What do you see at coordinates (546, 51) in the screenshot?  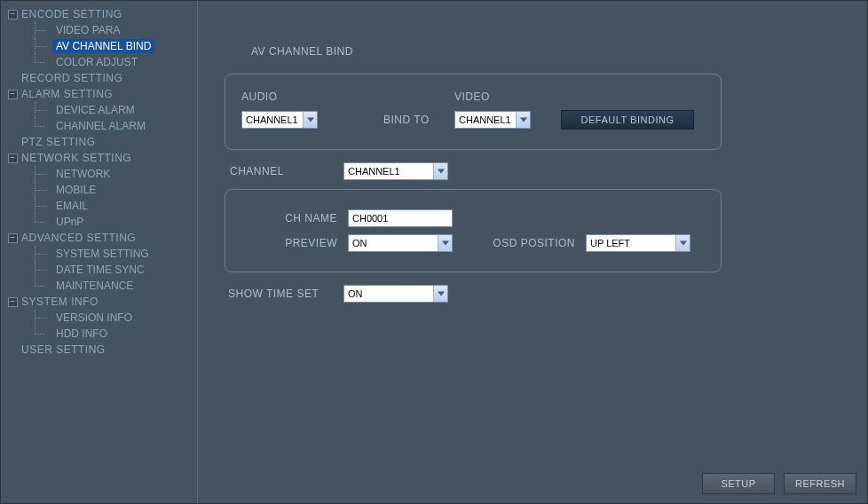 I see `page-title: AV CHANNEL BIND` at bounding box center [546, 51].